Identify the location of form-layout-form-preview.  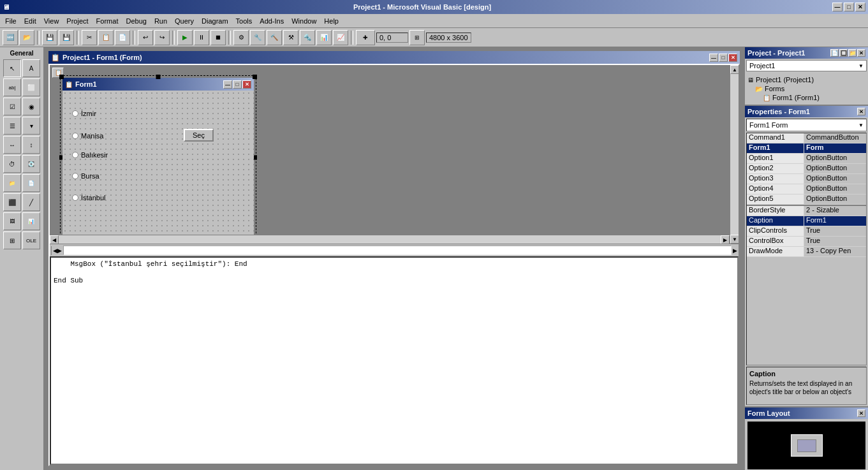
(807, 446).